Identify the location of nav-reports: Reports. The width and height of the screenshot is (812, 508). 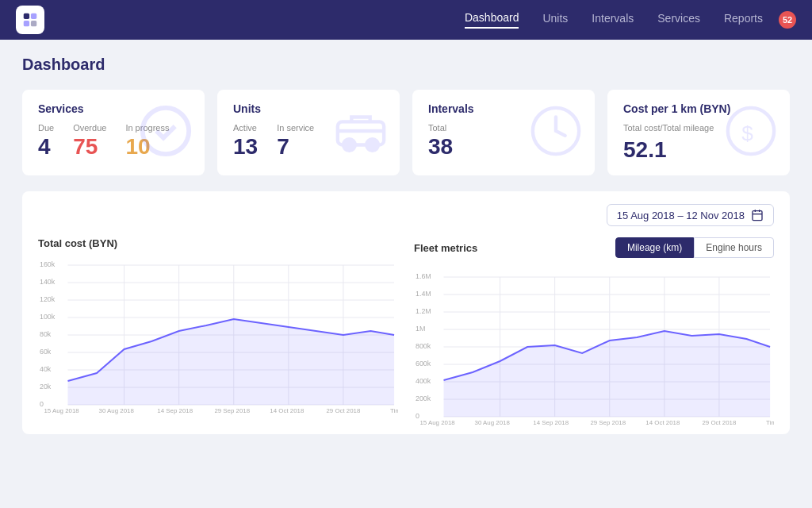
(744, 20).